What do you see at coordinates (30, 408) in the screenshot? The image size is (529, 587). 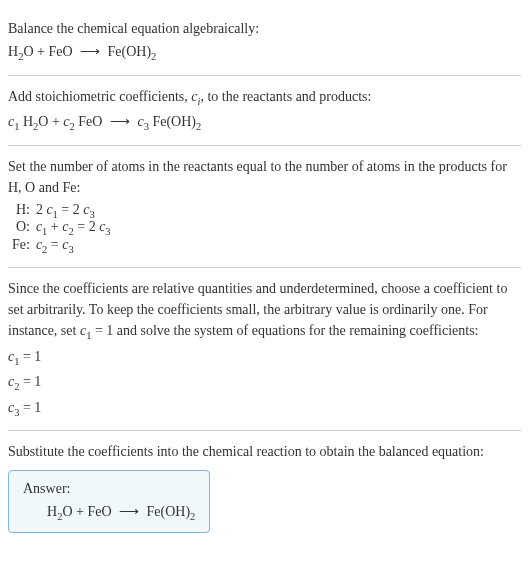 I see `r3-v: = 1` at bounding box center [30, 408].